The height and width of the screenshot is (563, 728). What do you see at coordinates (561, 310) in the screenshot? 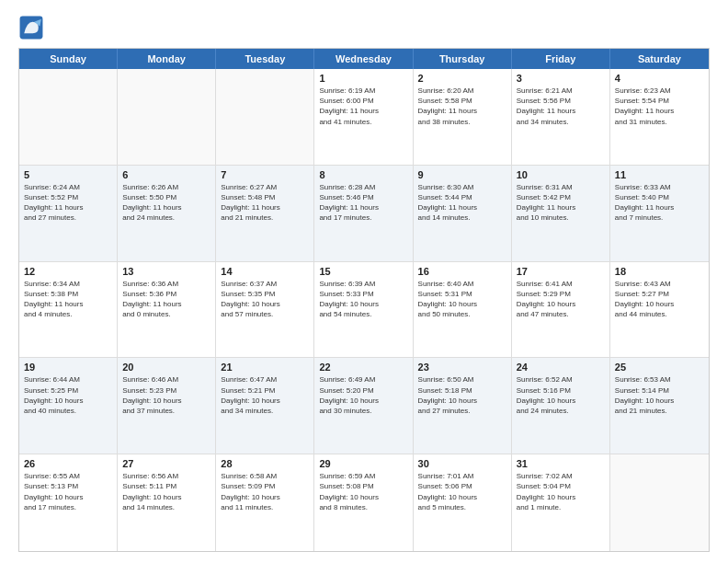
I see `calendar-cell: 17Sunrise: 6:41 AM Sunset: 5:29 PM Dayli…` at bounding box center [561, 310].